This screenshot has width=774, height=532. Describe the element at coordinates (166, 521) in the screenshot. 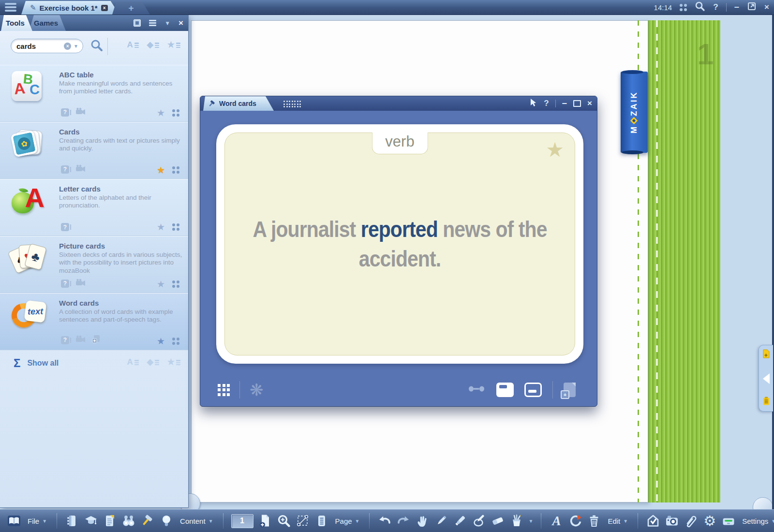

I see `lightbulb-icon` at that location.